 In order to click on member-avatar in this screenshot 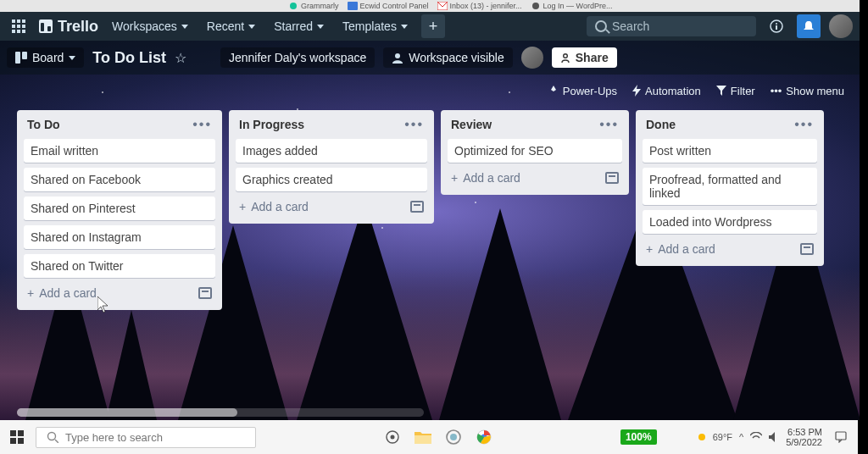, I will do `click(532, 58)`.